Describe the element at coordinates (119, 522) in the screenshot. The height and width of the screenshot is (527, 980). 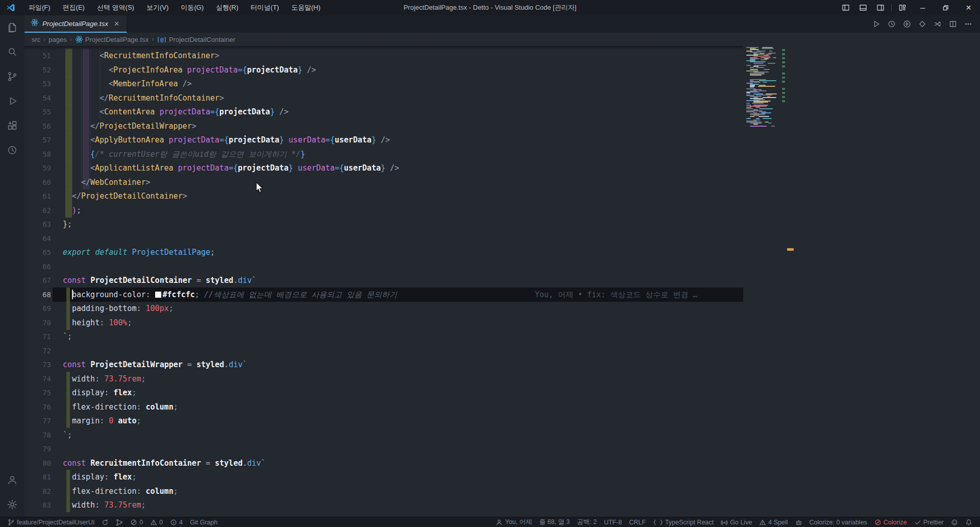
I see `status-git-graph-icon` at that location.